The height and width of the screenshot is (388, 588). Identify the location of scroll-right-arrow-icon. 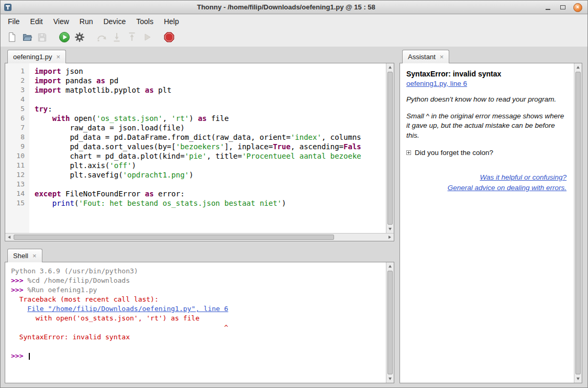
(390, 237).